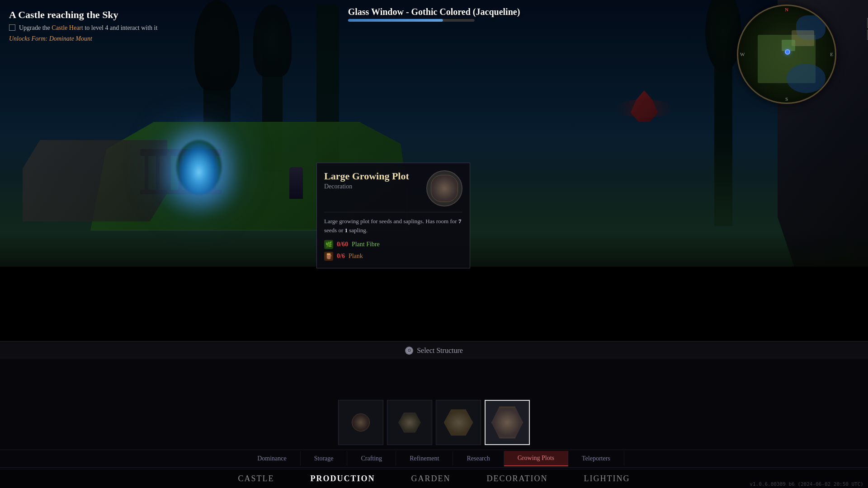  What do you see at coordinates (343, 479) in the screenshot?
I see `nav-production: Production` at bounding box center [343, 479].